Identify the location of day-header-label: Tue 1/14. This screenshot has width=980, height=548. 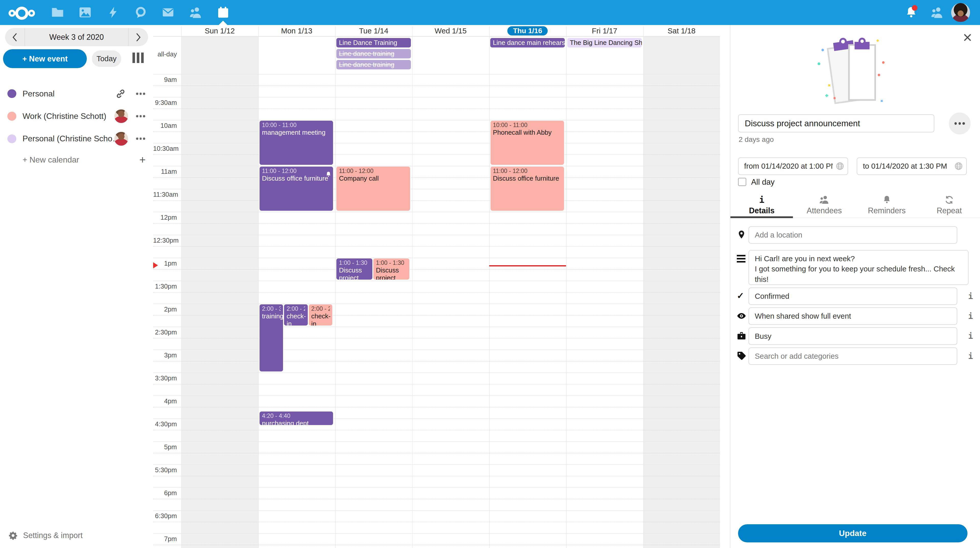
(374, 31).